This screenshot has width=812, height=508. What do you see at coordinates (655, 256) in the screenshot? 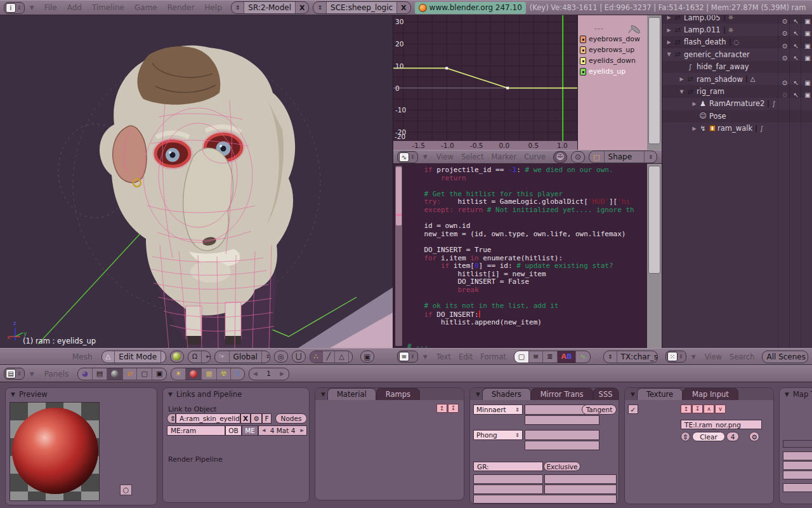
I see `texteditor-scrollbar-right` at bounding box center [655, 256].